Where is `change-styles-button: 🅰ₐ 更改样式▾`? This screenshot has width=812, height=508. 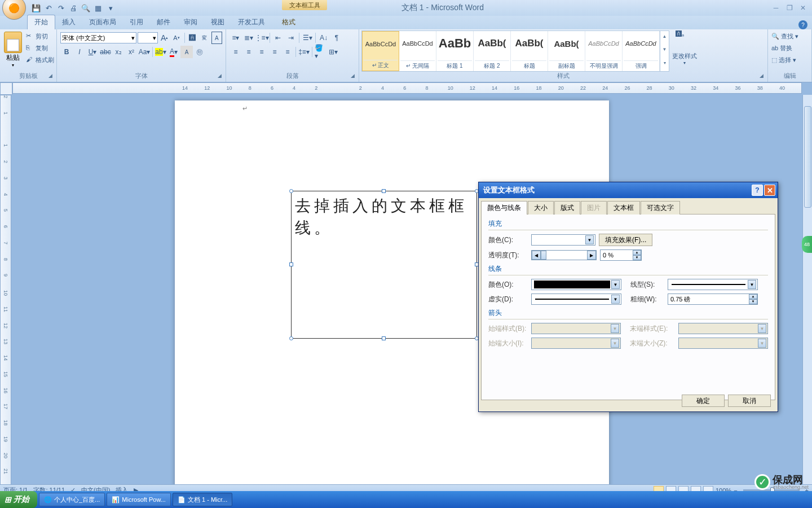 change-styles-button: 🅰ₐ 更改样式▾ is located at coordinates (685, 51).